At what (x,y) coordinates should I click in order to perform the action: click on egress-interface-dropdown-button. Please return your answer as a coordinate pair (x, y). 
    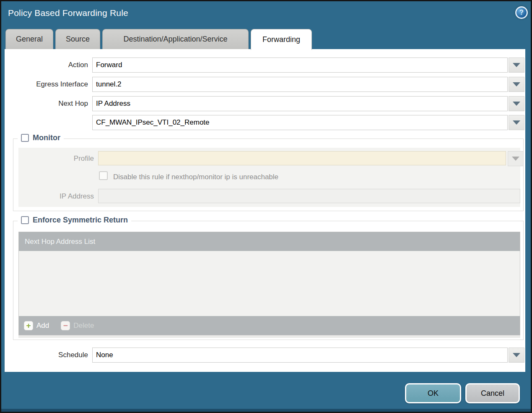
    Looking at the image, I should click on (516, 84).